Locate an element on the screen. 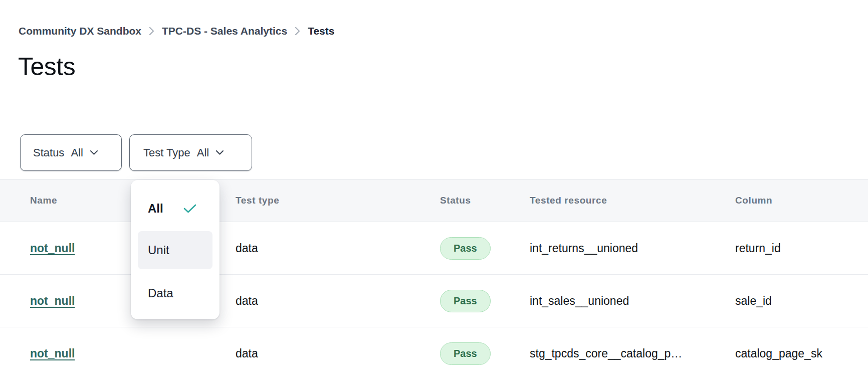 This screenshot has height=379, width=868. table-row: not_null data Pass int_sales__unioned sa… is located at coordinates (434, 301).